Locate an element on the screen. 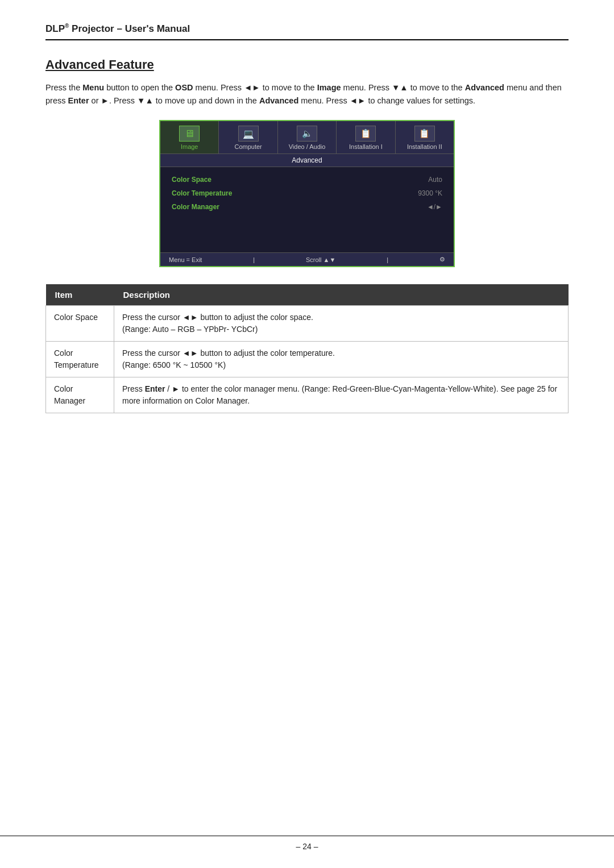 The image size is (614, 868). osd-row-color-temp: Color Temperature 9300 °K is located at coordinates (307, 193).